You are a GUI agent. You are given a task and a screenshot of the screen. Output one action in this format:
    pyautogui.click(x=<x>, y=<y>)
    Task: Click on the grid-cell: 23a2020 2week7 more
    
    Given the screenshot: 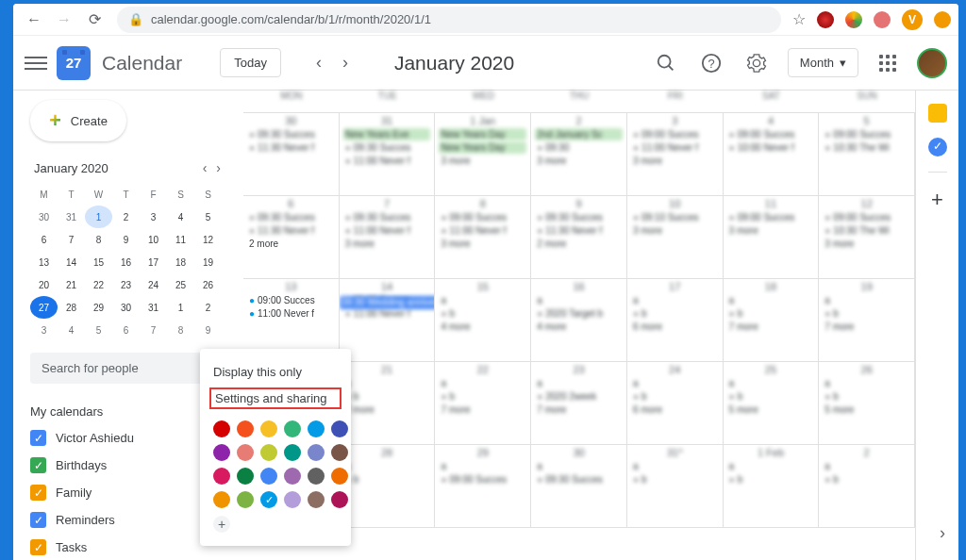 What is the action you would take?
    pyautogui.click(x=579, y=404)
    